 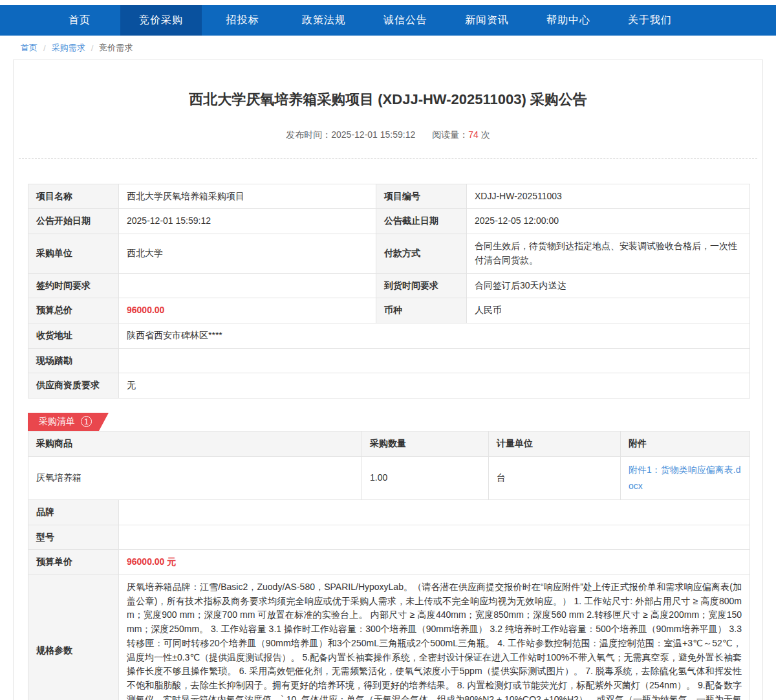 What do you see at coordinates (57, 422) in the screenshot?
I see `purchase-list-badge-label: 采购清单` at bounding box center [57, 422].